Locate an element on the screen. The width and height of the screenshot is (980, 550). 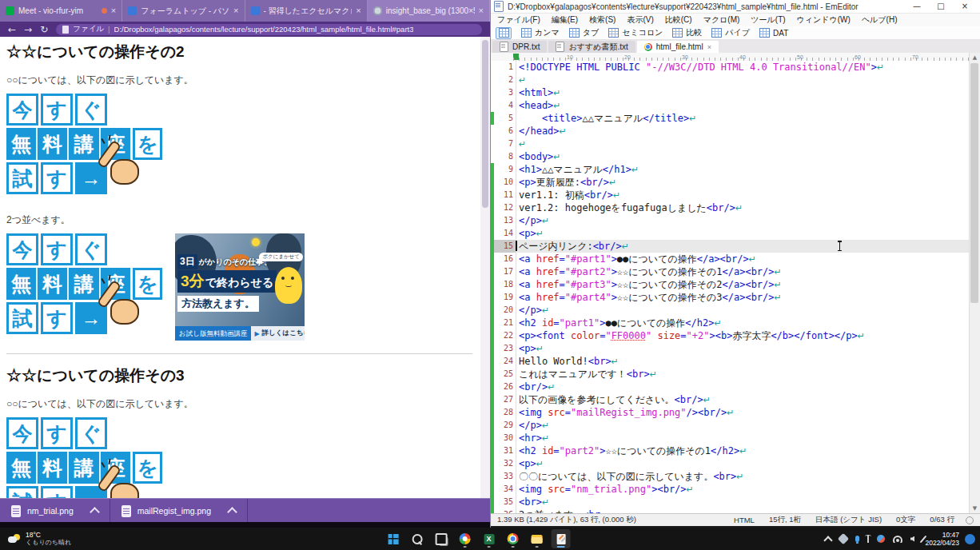
code-text: ver1.1: 初稿<br/>↵ is located at coordinates (568, 195).